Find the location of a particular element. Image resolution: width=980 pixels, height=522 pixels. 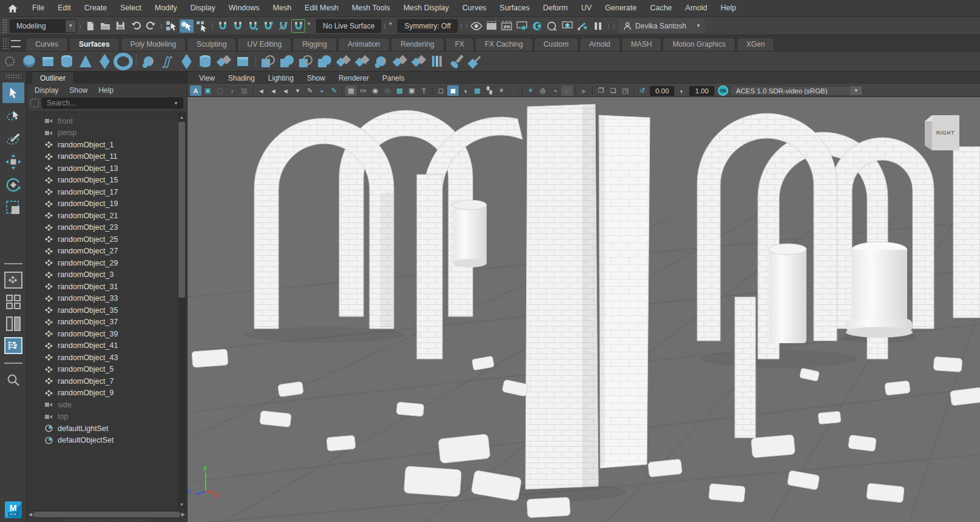

stack-shelf-icon is located at coordinates (438, 61).